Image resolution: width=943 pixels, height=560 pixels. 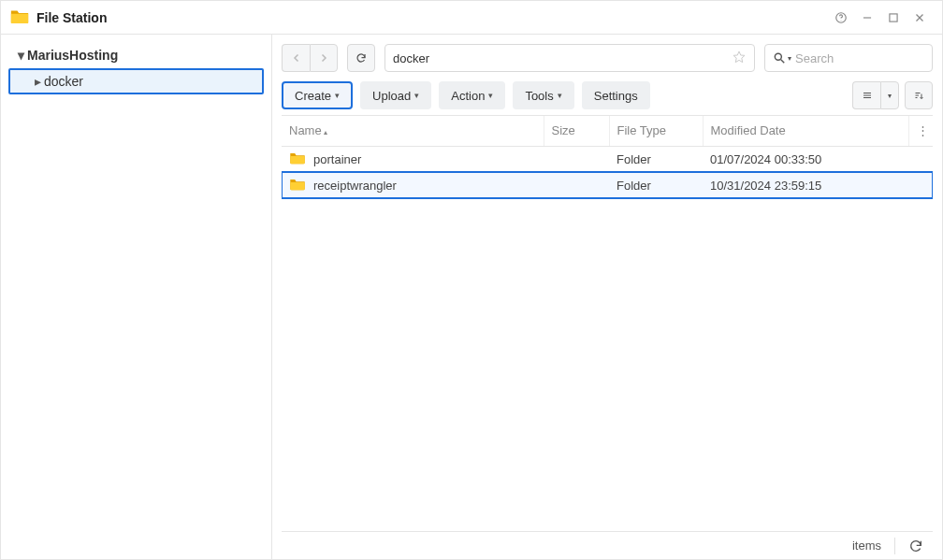 I want to click on create-button: Create ▾, so click(x=317, y=95).